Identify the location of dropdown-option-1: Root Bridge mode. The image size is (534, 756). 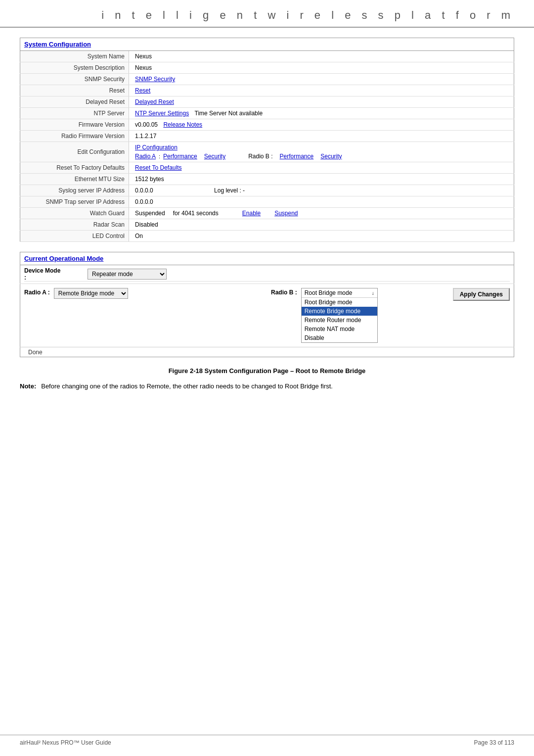
(339, 302).